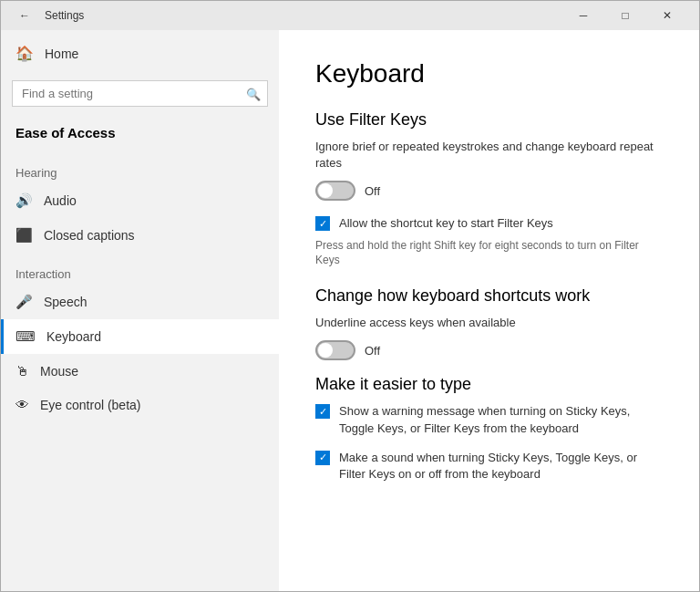  I want to click on close-button: ✕, so click(667, 16).